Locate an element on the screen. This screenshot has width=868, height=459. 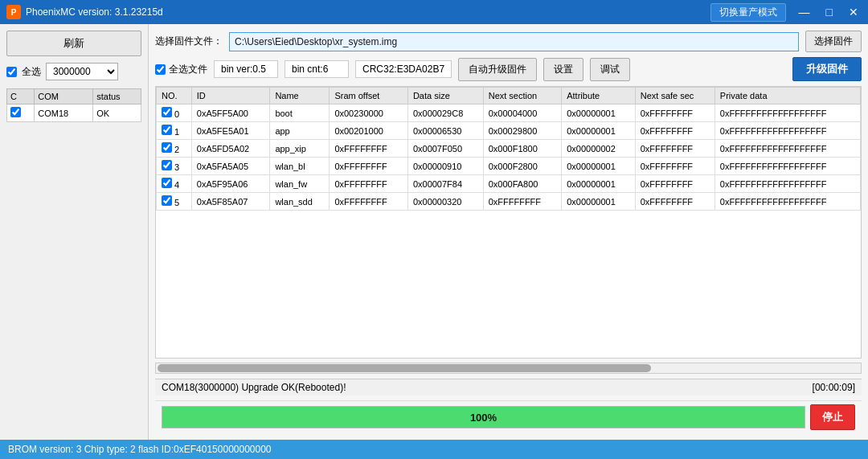
progress-label: 100% is located at coordinates (484, 418).